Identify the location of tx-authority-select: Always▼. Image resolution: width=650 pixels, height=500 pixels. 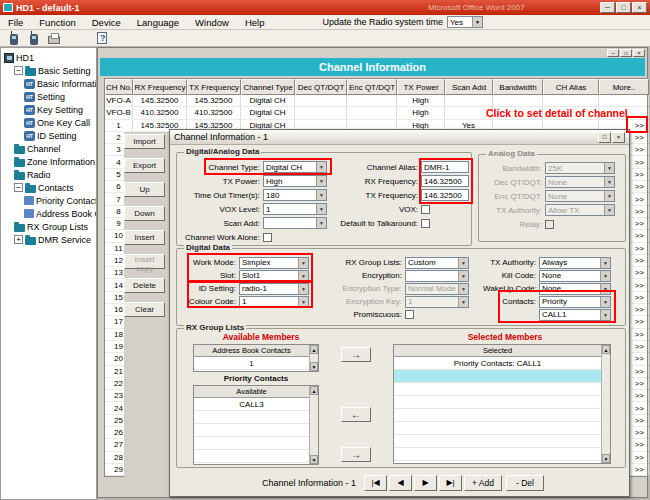
(575, 263).